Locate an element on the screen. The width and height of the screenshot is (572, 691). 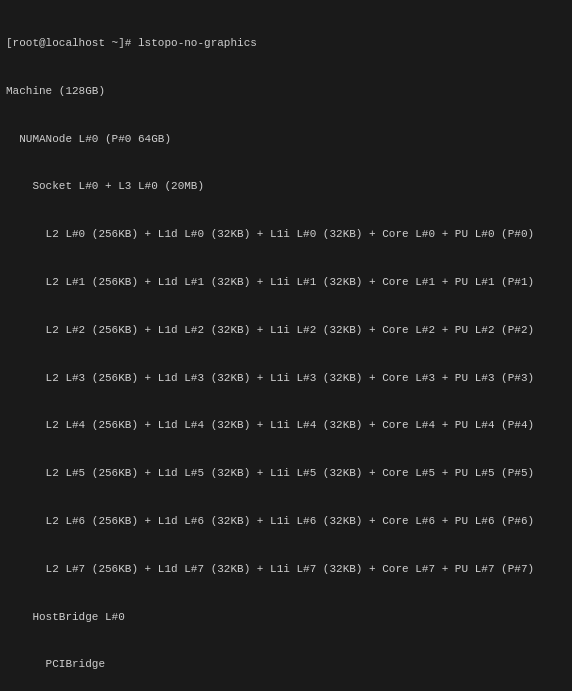
line-6: L2 L#1 (256KB) + L1d L#1 (32KB) + L1i L#… is located at coordinates (286, 283).